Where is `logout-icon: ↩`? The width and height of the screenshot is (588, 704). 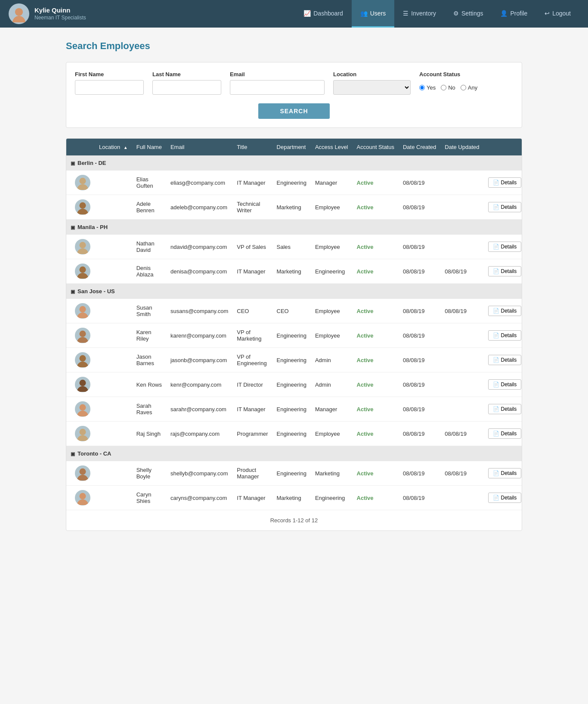 logout-icon: ↩ is located at coordinates (547, 13).